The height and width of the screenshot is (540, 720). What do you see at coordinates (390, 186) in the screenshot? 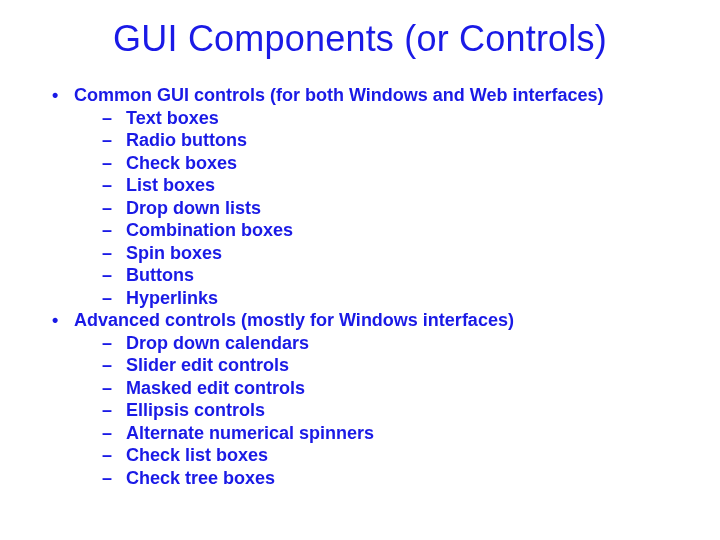
I see `list-item: List boxes` at bounding box center [390, 186].